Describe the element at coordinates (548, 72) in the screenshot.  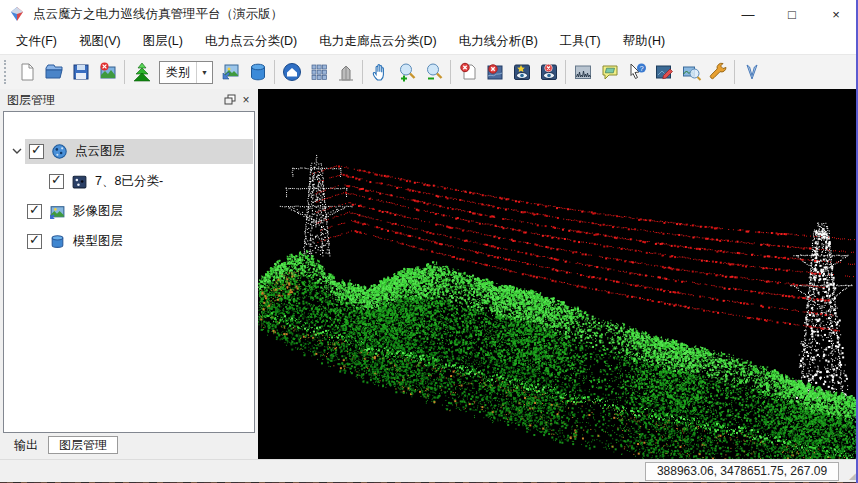
I see `hide-layer-button` at that location.